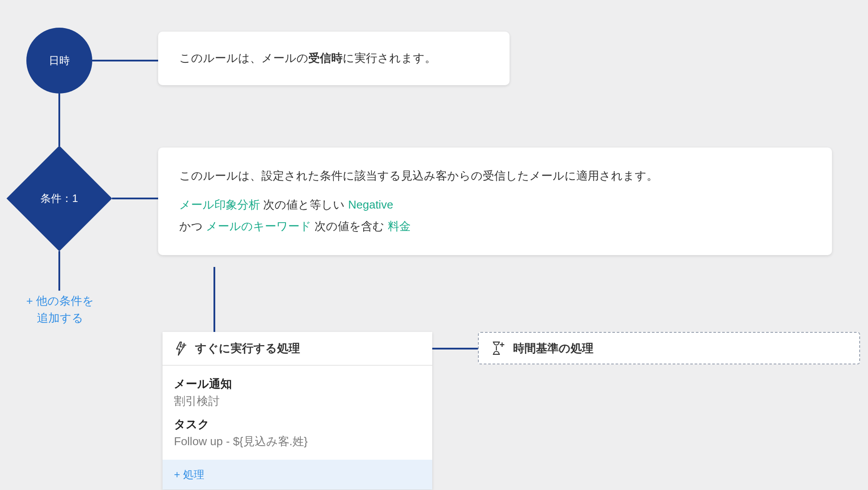 Image resolution: width=868 pixels, height=490 pixels. What do you see at coordinates (60, 318) in the screenshot?
I see `add-condition-line2: 追加する` at bounding box center [60, 318].